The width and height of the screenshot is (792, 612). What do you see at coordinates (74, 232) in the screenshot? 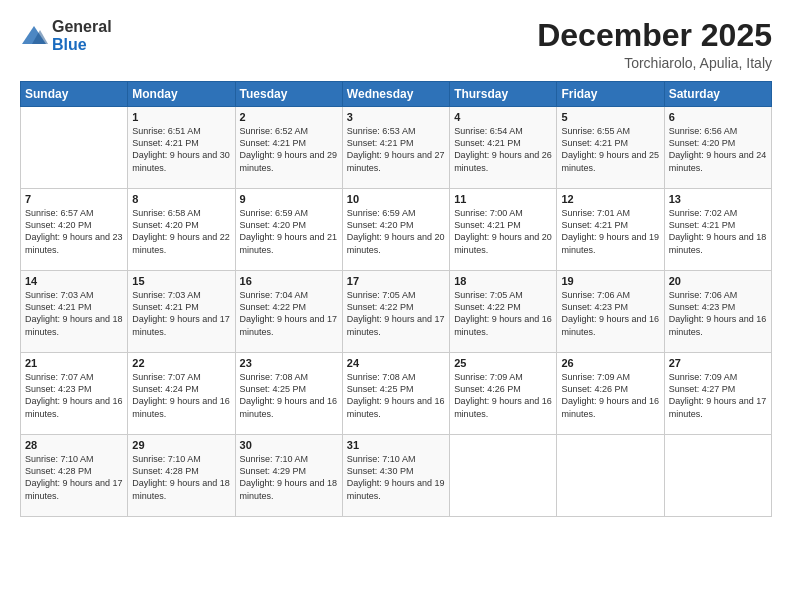
I see `cell-content: Sunrise: 6:57 AMSunset: 4:20 PMDaylight:…` at bounding box center [74, 232].